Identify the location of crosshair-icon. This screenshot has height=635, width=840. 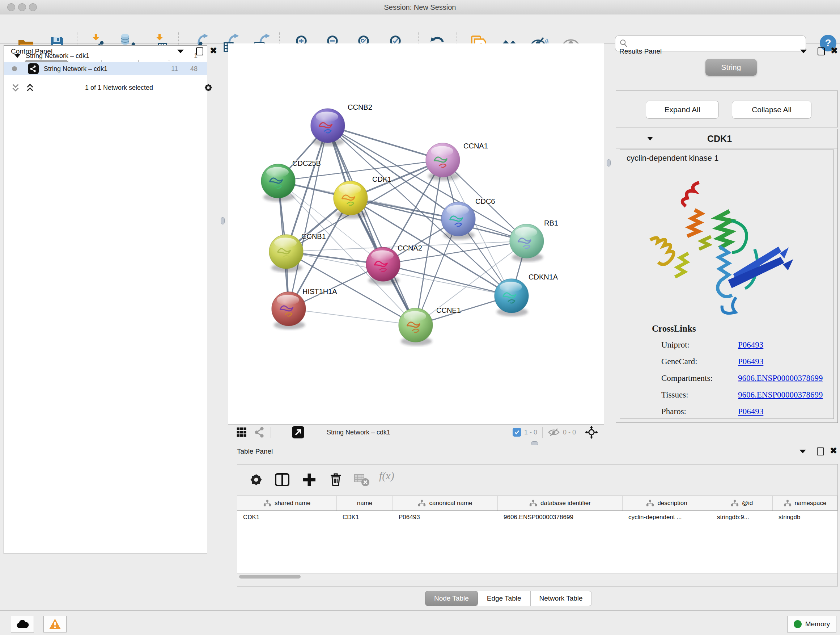
(592, 432).